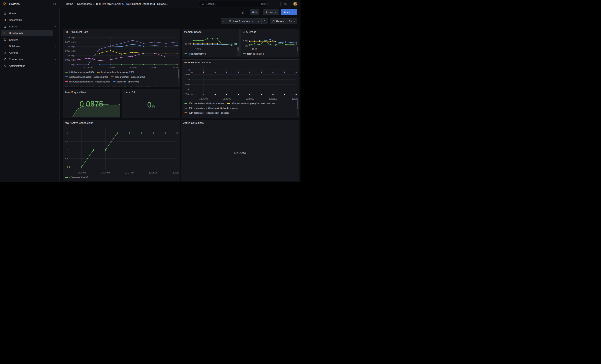 Image resolution: width=601 pixels, height=364 pixels. I want to click on legend-item: resources/templates/list - success (200), so click(87, 82).